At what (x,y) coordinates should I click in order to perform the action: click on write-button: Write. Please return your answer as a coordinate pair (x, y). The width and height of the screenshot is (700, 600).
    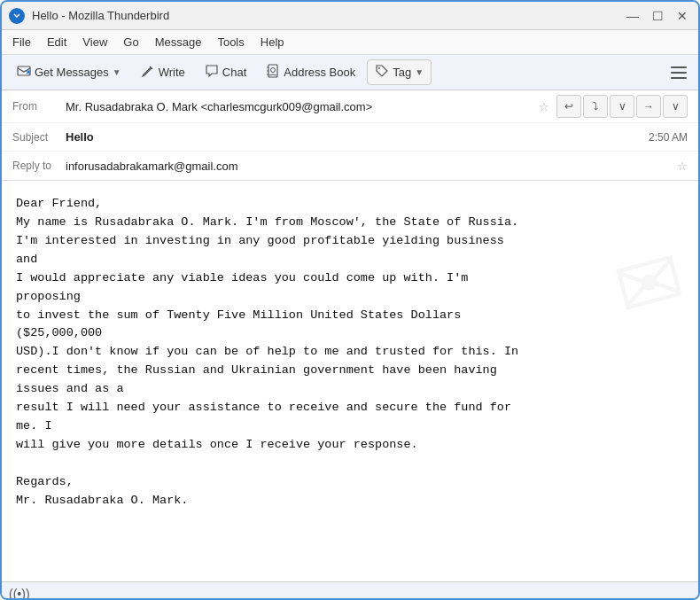
    Looking at the image, I should click on (163, 73).